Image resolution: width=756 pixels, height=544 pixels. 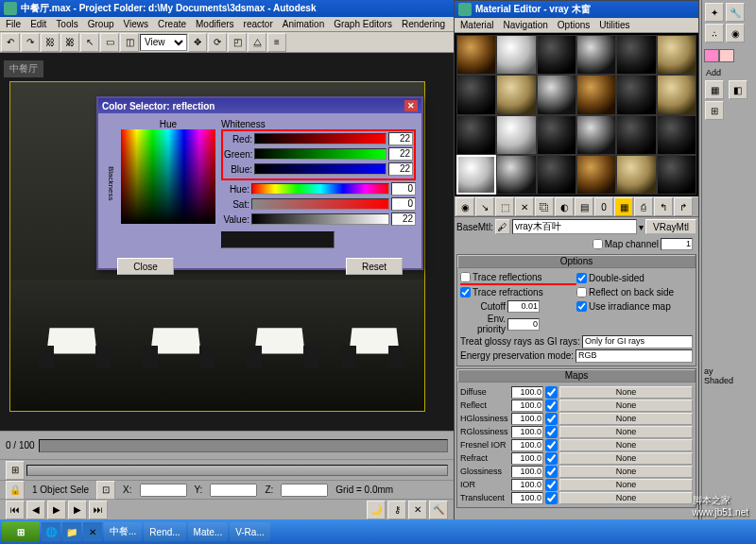 I want to click on double-sided-check, so click(x=582, y=278).